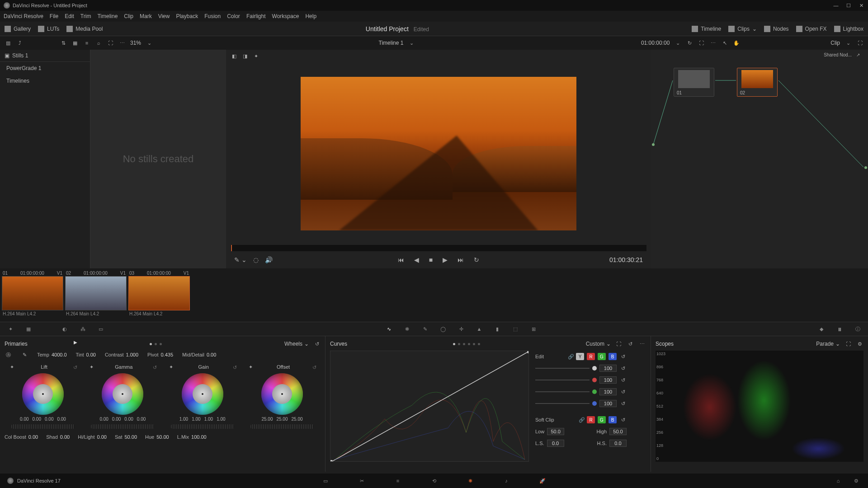 The image size is (868, 488). What do you see at coordinates (571, 357) in the screenshot?
I see `link-icon: 🔗` at bounding box center [571, 357].